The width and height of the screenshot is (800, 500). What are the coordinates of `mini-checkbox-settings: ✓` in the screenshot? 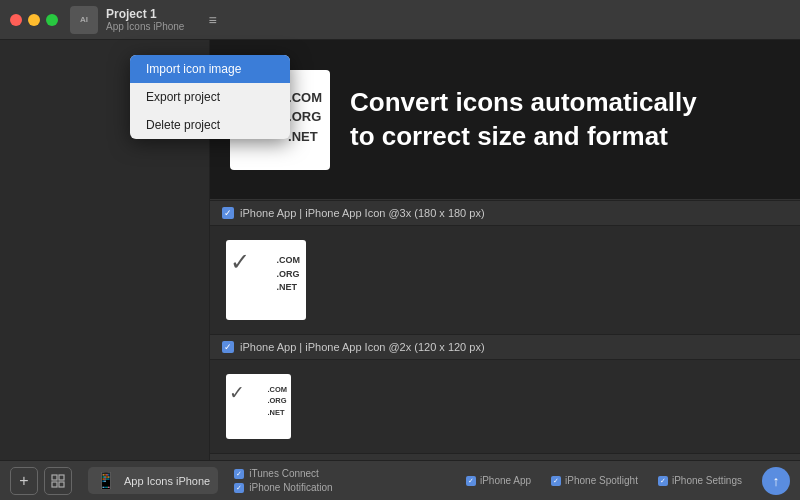 It's located at (663, 481).